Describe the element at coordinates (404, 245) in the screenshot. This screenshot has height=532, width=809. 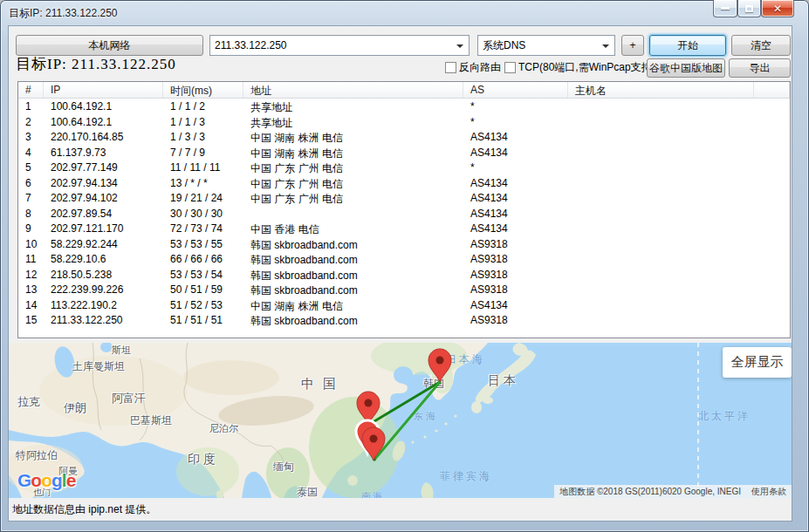
I see `table-row: 1058.229.92.24453 / 53 / 55韩国 skbroadban…` at that location.